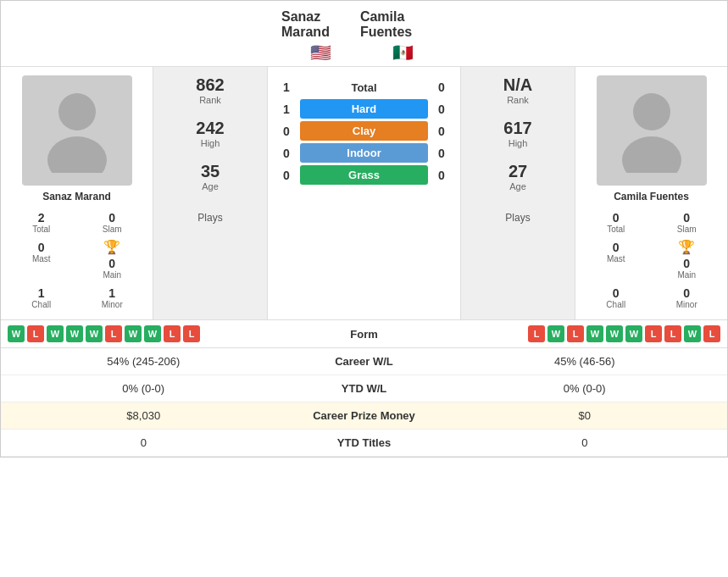  Describe the element at coordinates (210, 34) in the screenshot. I see `spacer-center-left` at that location.